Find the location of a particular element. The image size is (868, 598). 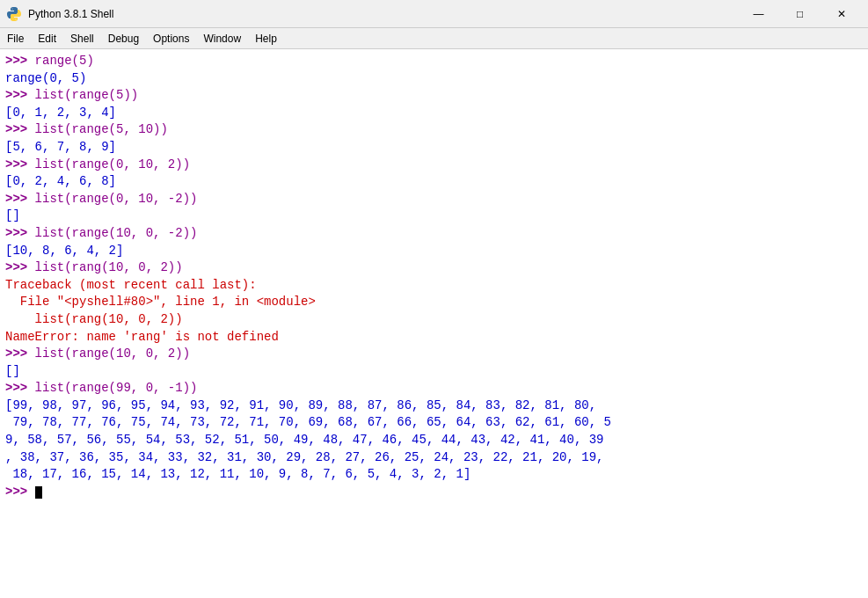

shell-line-error4: NameError: name 'rang' is not defined is located at coordinates (434, 338).